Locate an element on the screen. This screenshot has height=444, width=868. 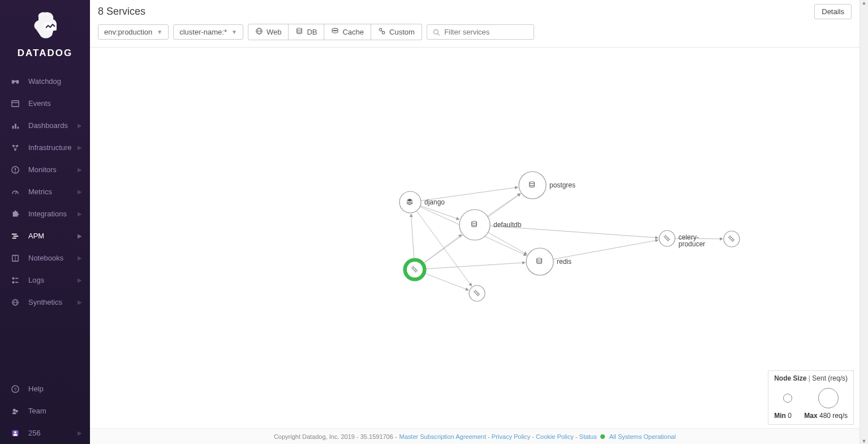
service-node-redis: redis is located at coordinates (549, 262).